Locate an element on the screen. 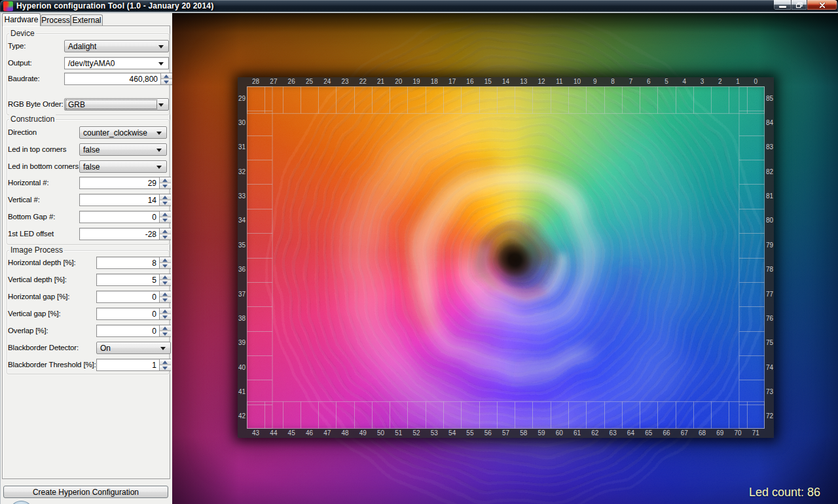 The image size is (838, 504). led-index-label: 65 is located at coordinates (648, 433).